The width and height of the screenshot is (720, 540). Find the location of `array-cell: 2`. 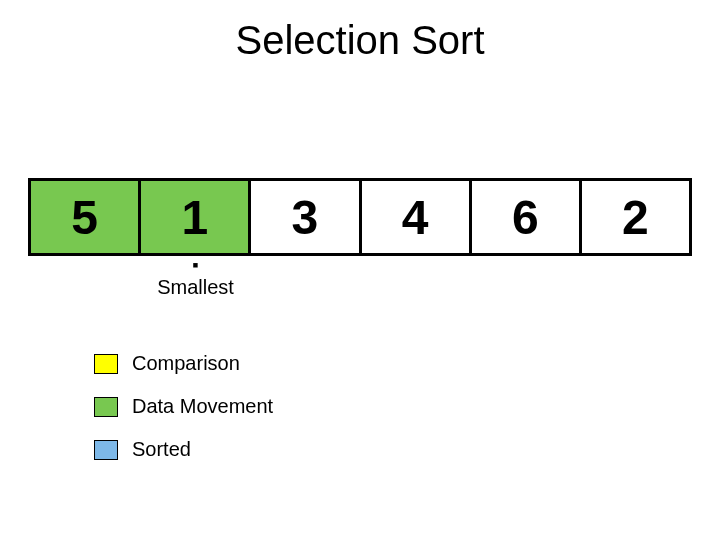

array-cell: 2 is located at coordinates (636, 217).